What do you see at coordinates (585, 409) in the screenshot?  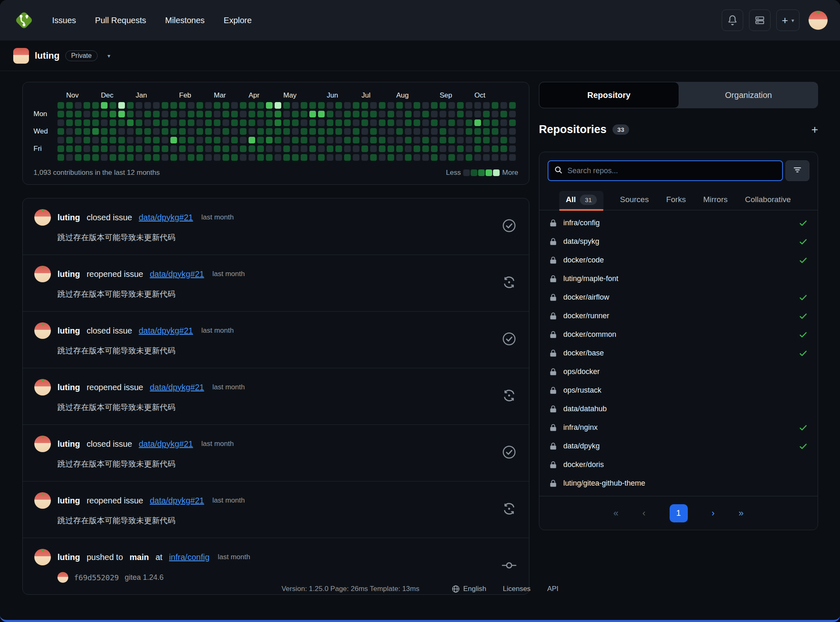 I see `repo-name: data/datahub` at bounding box center [585, 409].